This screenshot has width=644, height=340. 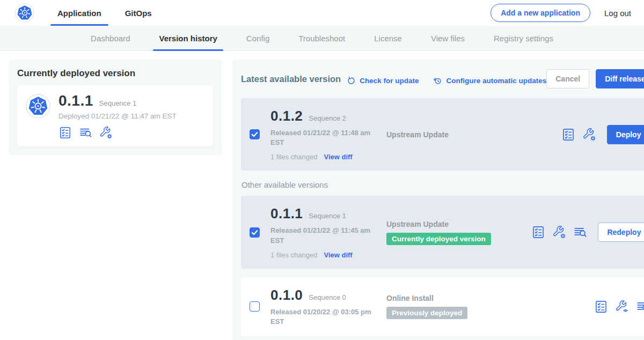 What do you see at coordinates (438, 80) in the screenshot?
I see `auto-update-clock-icon` at bounding box center [438, 80].